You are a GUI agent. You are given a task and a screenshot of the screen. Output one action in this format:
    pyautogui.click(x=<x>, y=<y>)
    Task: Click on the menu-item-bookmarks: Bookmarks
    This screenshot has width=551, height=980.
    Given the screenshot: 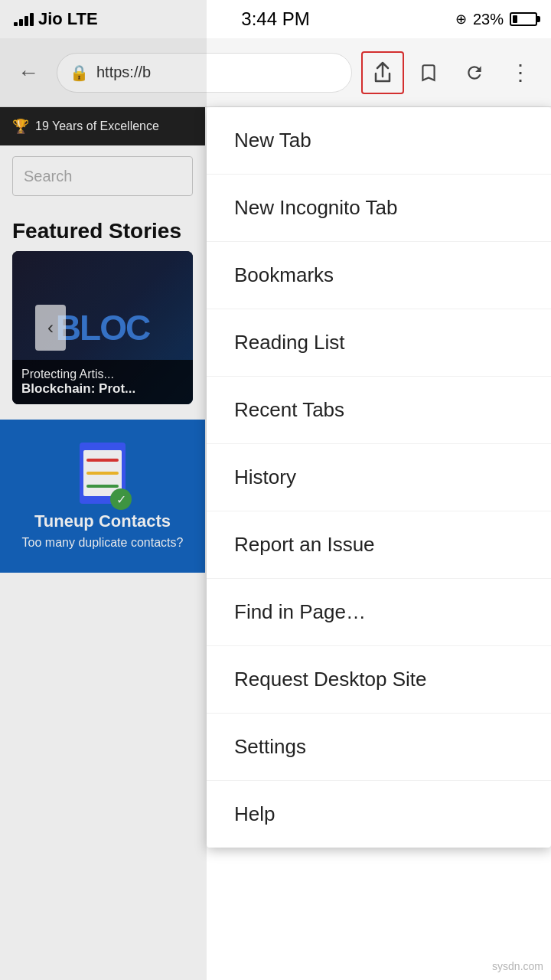 What is the action you would take?
    pyautogui.click(x=379, y=276)
    